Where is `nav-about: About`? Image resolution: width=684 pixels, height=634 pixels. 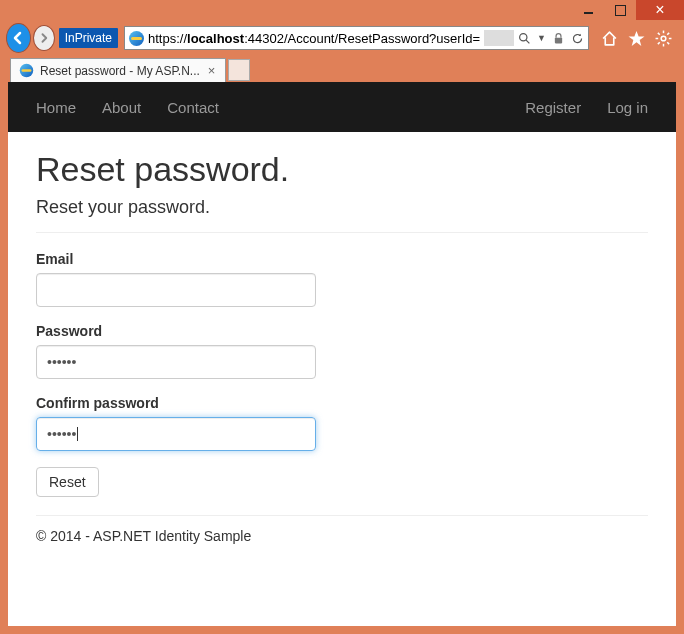 nav-about: About is located at coordinates (122, 108).